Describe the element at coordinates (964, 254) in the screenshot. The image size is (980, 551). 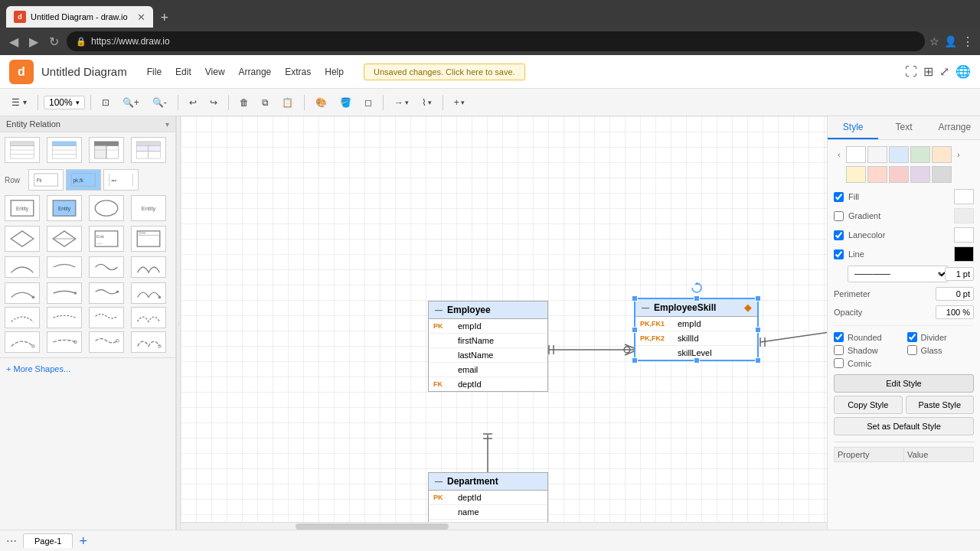
I see `line-color-box` at that location.